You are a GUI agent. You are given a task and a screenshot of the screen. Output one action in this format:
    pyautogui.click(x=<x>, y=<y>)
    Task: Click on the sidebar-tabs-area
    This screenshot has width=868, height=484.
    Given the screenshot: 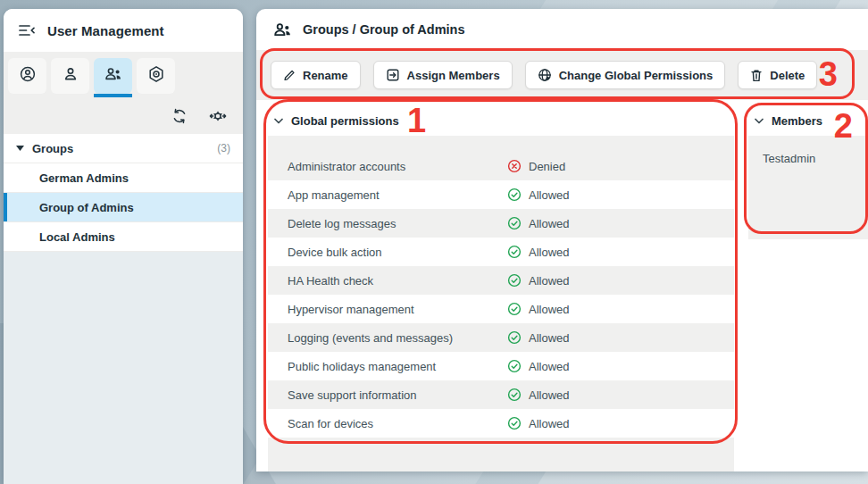 What is the action you would take?
    pyautogui.click(x=123, y=93)
    